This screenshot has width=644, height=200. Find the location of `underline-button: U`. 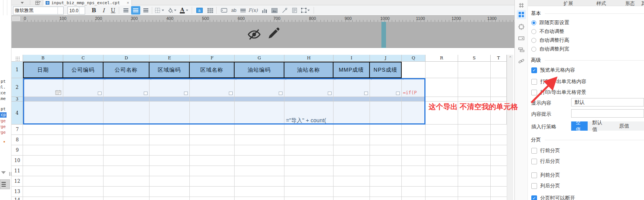

underline-button: U is located at coordinates (113, 10).